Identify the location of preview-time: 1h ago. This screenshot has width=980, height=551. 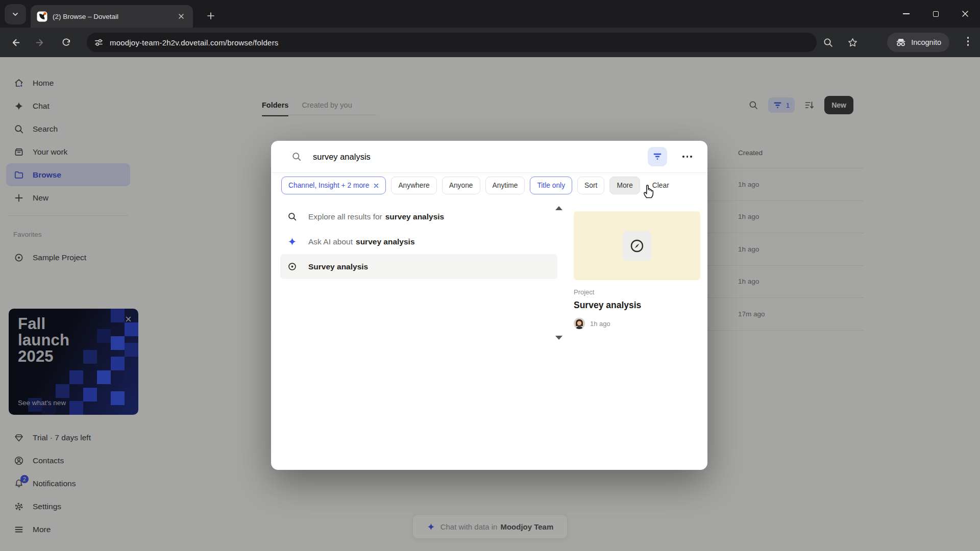
(600, 323).